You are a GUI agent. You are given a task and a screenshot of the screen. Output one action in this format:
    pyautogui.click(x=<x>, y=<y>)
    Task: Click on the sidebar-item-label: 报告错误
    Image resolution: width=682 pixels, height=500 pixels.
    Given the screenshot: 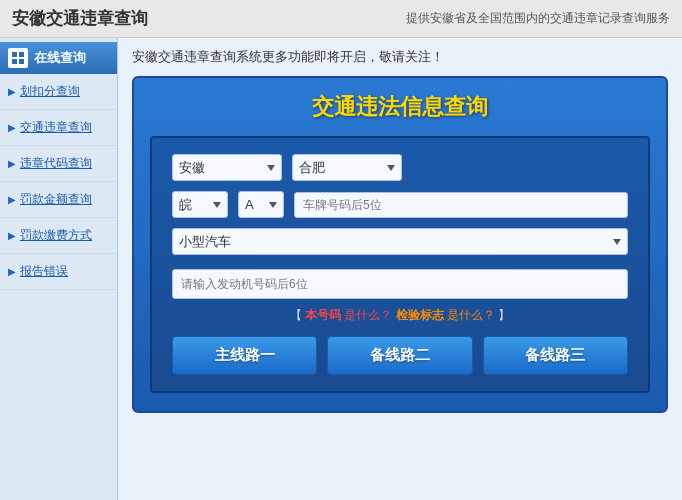 What is the action you would take?
    pyautogui.click(x=44, y=272)
    